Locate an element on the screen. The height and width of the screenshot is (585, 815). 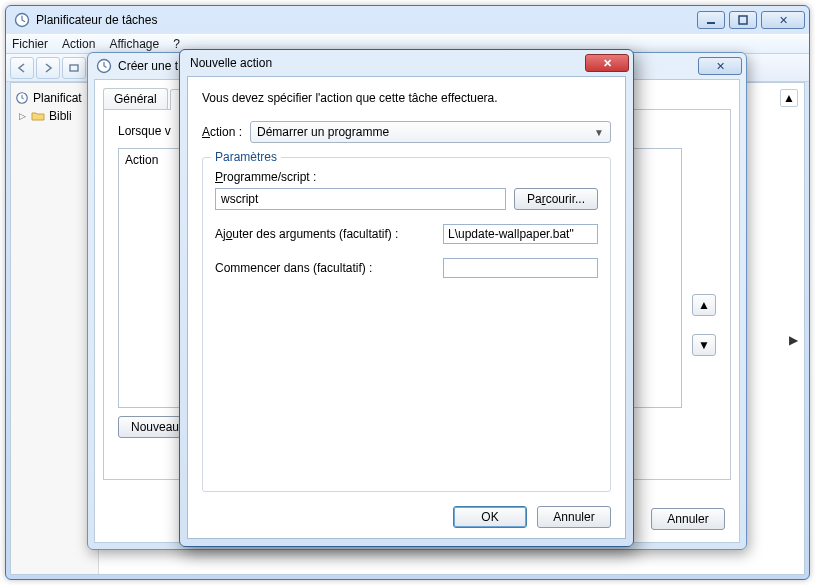
action-row: Action : Démarrer un programme ▼ is located at coordinates (406, 132).